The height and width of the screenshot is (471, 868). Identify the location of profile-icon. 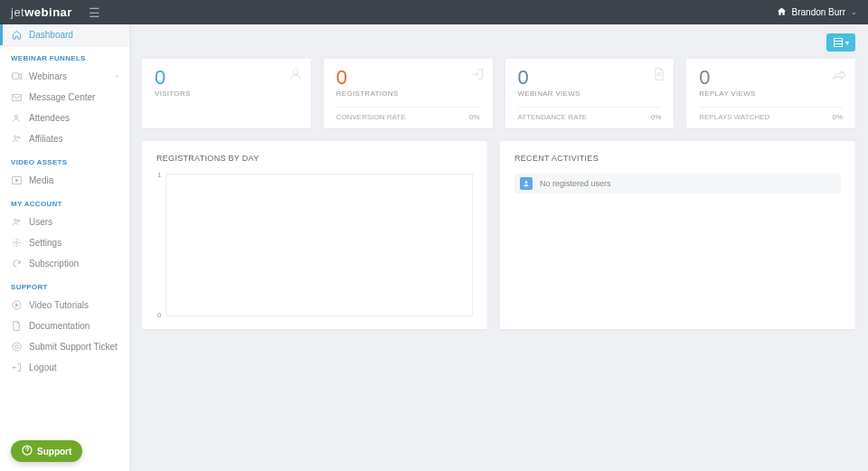
(296, 76).